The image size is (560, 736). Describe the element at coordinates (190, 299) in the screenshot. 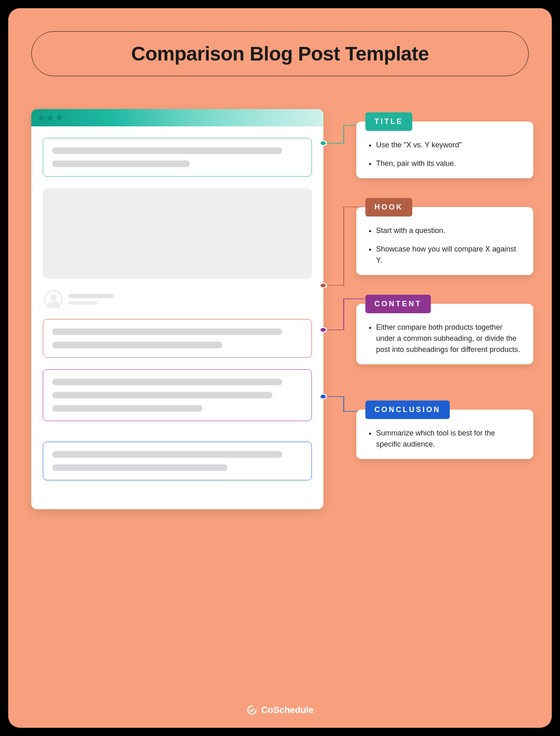

I see `author-meta` at that location.